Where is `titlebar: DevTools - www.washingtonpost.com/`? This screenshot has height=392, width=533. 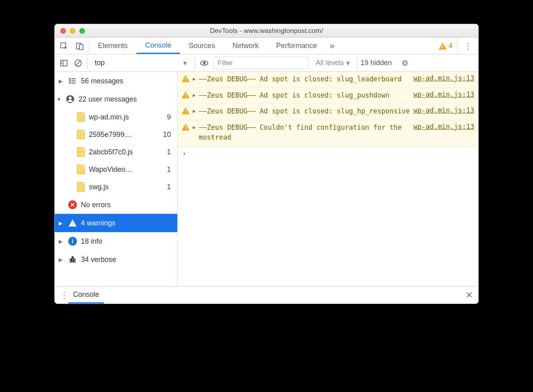
titlebar: DevTools - www.washingtonpost.com/ is located at coordinates (266, 31).